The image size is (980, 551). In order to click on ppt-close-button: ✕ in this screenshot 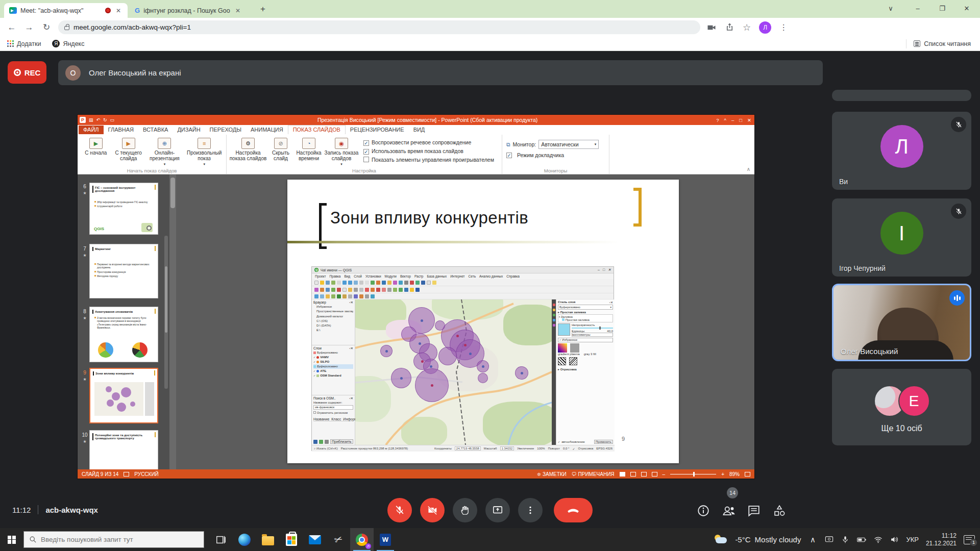, I will do `click(749, 120)`.